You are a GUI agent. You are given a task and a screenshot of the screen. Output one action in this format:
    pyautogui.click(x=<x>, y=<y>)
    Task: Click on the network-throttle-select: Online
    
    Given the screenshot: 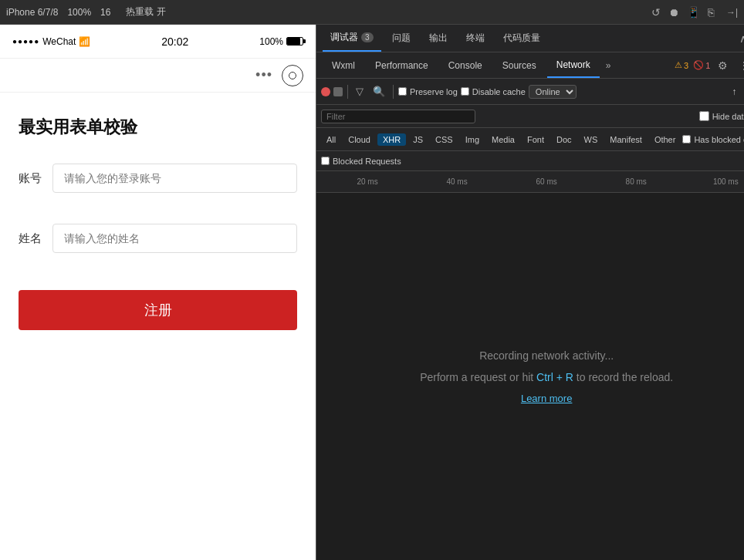 What is the action you would take?
    pyautogui.click(x=553, y=92)
    